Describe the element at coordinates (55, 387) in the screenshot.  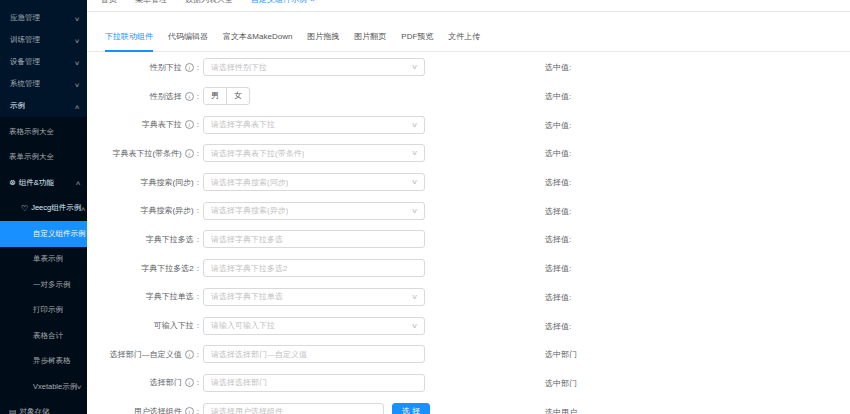
I see `sidebar-item-label: Vxetable示例` at that location.